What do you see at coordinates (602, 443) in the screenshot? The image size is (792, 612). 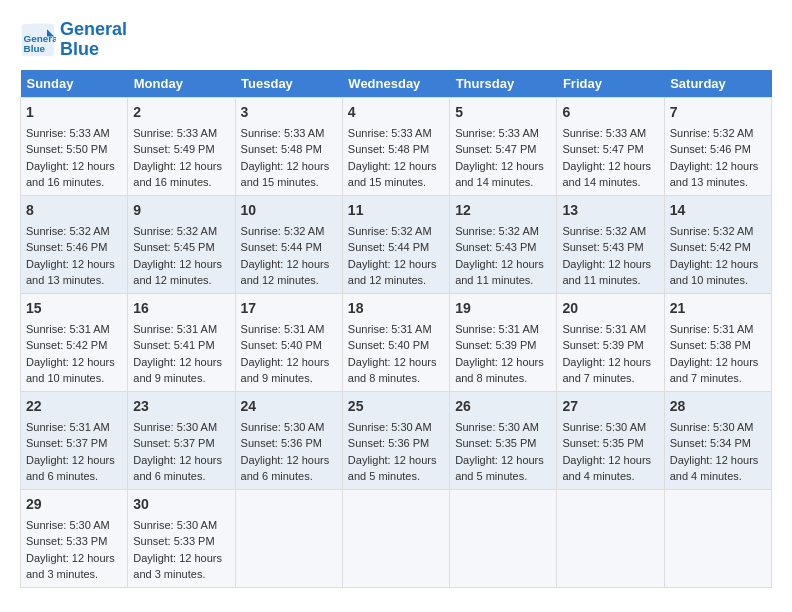 I see `sunset-text: Sunset: 5:35 PM` at bounding box center [602, 443].